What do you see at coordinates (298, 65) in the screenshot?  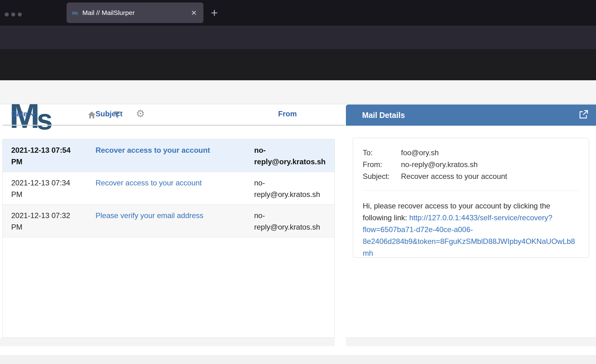 I see `mailslurper-navbar: M s ⚙` at bounding box center [298, 65].